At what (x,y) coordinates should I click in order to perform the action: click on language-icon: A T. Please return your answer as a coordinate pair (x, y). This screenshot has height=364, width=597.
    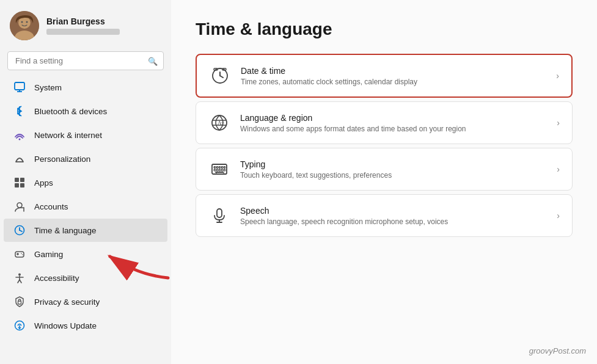
    Looking at the image, I should click on (219, 123).